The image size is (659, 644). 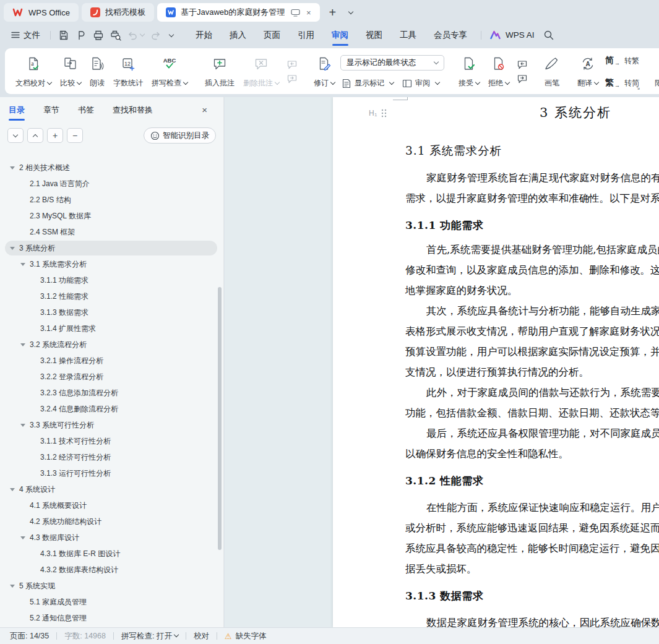 I want to click on review-pane-button: 审阅, so click(x=421, y=83).